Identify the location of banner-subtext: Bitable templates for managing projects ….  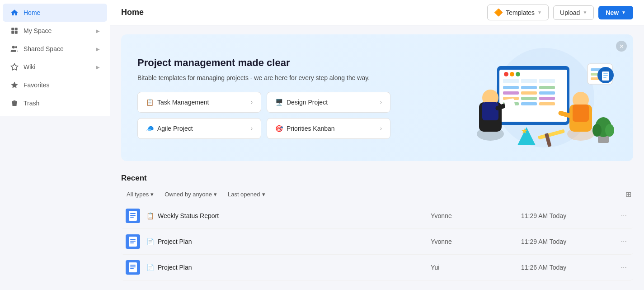
(264, 78).